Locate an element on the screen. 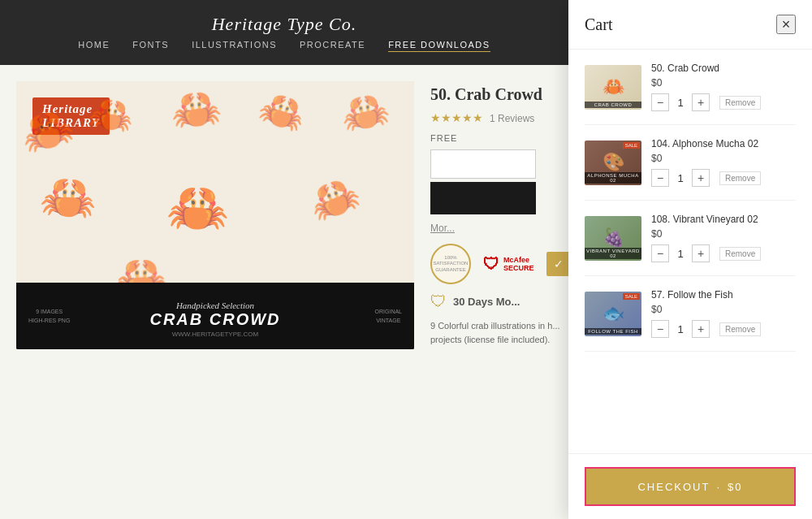 The image size is (812, 519). nav-illustrations: ILLUSTRATIONS is located at coordinates (234, 45).